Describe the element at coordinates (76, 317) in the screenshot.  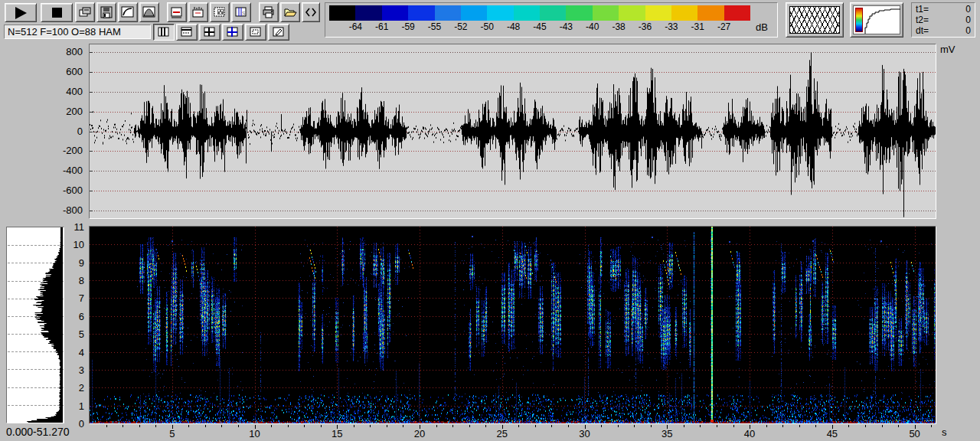
I see `spectrogram-freq-label: 6` at that location.